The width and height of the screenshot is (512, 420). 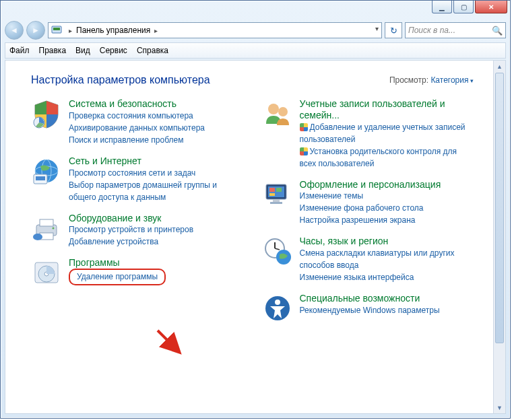 What do you see at coordinates (463, 7) in the screenshot?
I see `maximize-button: ▢` at bounding box center [463, 7].